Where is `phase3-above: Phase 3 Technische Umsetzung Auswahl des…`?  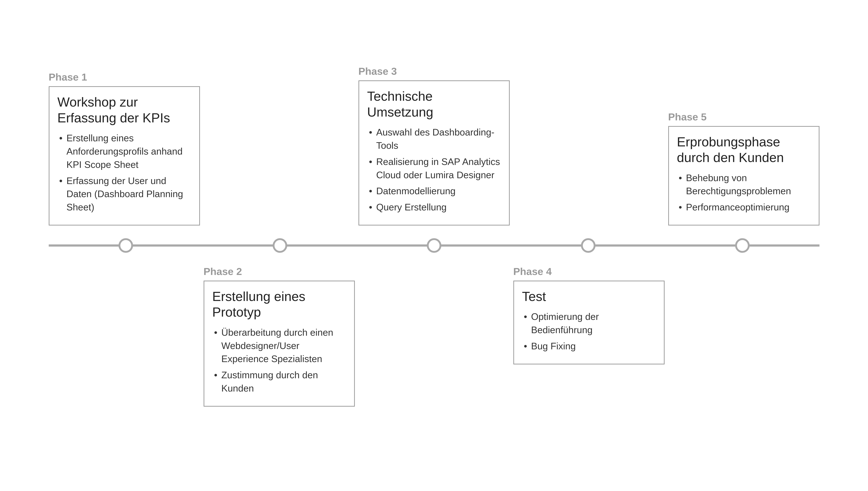 phase3-above: Phase 3 Technische Umsetzung Auswahl des… is located at coordinates (434, 144).